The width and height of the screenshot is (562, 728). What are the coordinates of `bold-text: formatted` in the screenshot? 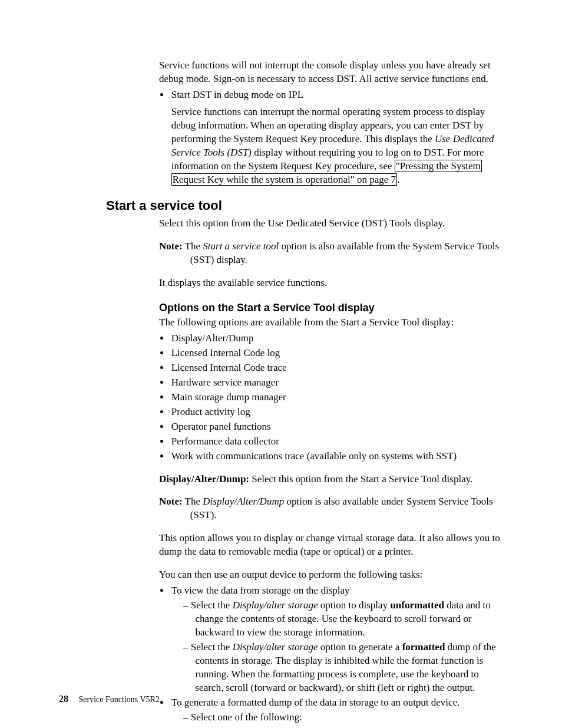 It's located at (424, 647).